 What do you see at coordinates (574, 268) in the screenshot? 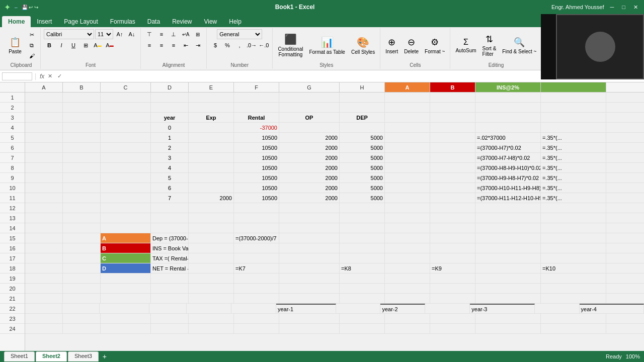
I see `cell-l18: =K10` at bounding box center [574, 268].